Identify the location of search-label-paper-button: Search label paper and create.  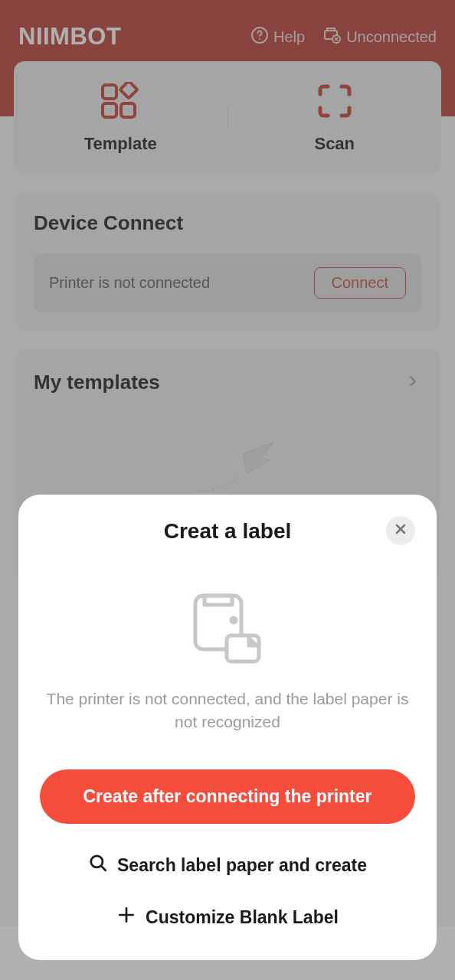
(228, 865).